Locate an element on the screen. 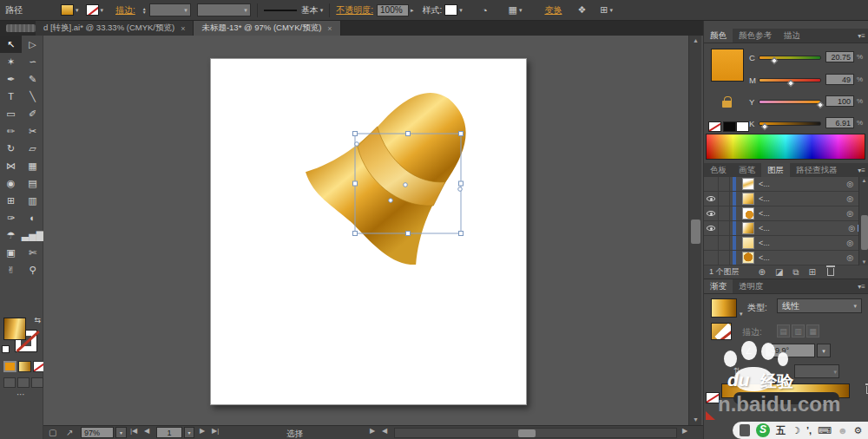  next-artboard-icon: ▶ is located at coordinates (202, 430).